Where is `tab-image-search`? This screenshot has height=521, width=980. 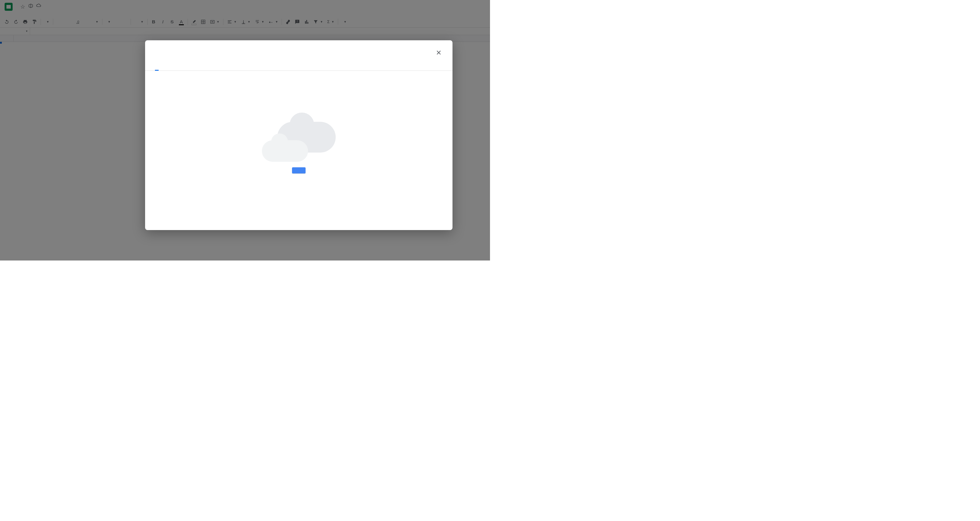
tab-image-search is located at coordinates (218, 67).